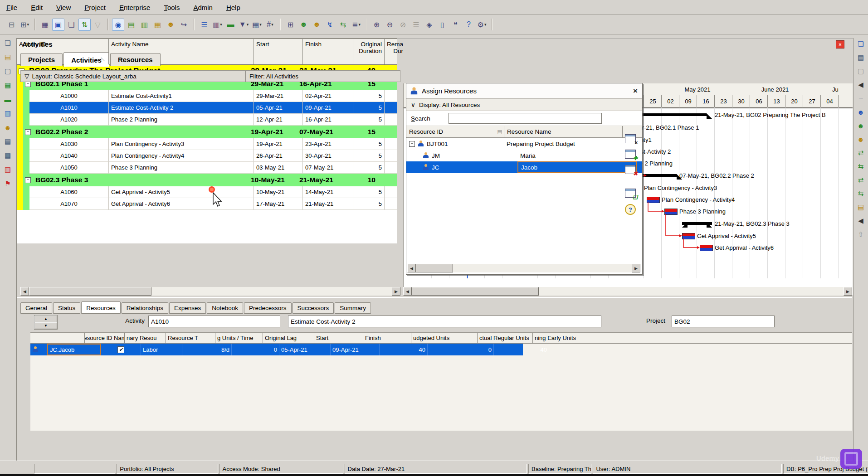 Image resolution: width=868 pixels, height=476 pixels. What do you see at coordinates (455, 24) in the screenshot?
I see `toolbar-icon: ❝` at bounding box center [455, 24].